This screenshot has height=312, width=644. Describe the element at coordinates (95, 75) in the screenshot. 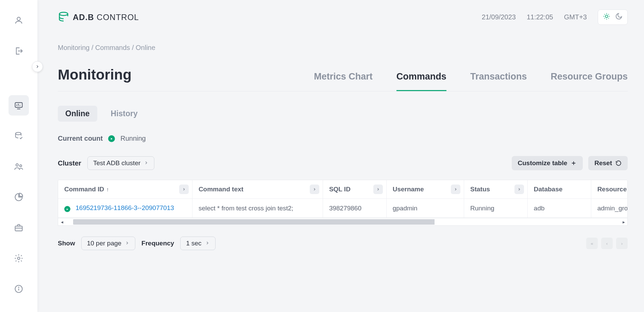

I see `page-title: Monitoring` at that location.